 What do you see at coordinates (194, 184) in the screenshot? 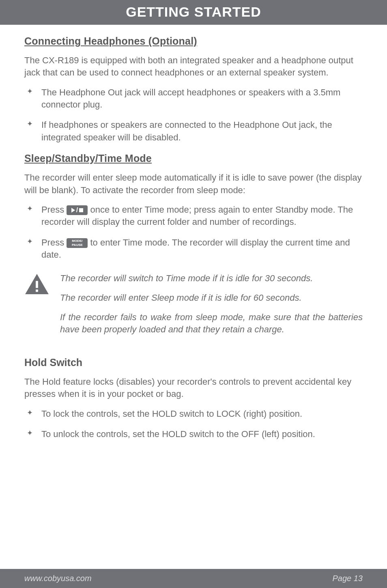
I see `sleep-intro: The recorder will enter sleep mode autom…` at bounding box center [194, 184].